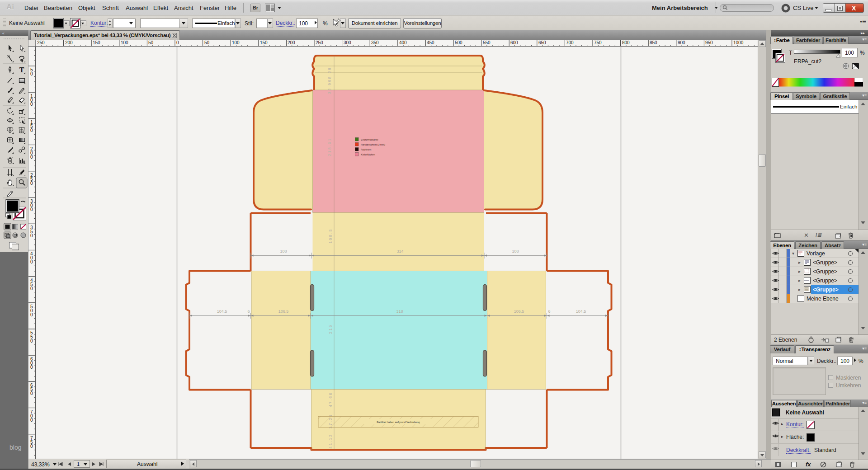 This screenshot has height=470, width=868. What do you see at coordinates (400, 311) in the screenshot?
I see `svg-text: 318` at bounding box center [400, 311].